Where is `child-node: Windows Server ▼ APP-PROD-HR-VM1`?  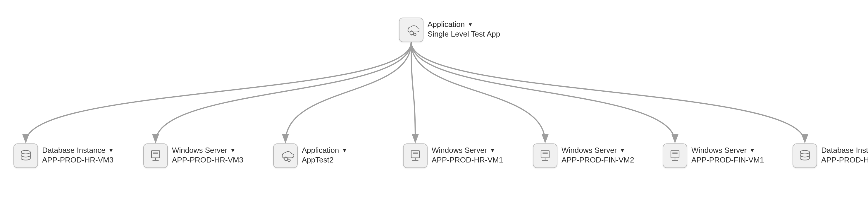
child-node: Windows Server ▼ APP-PROD-HR-VM1 is located at coordinates (453, 156).